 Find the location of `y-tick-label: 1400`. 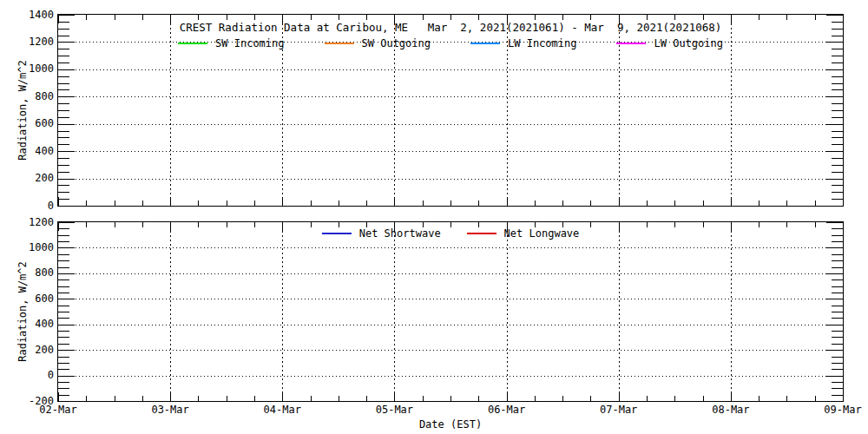

y-tick-label: 1400 is located at coordinates (34, 16).